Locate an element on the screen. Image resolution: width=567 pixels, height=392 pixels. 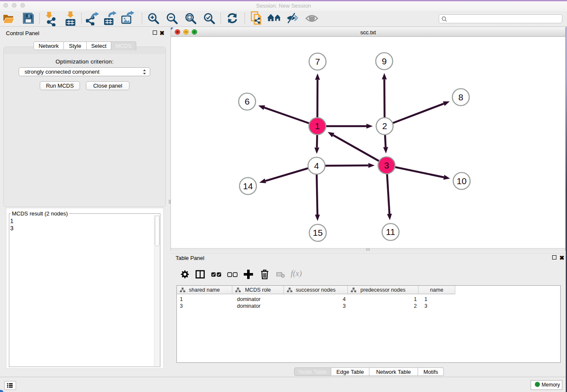
svg-text: 1 is located at coordinates (317, 126).